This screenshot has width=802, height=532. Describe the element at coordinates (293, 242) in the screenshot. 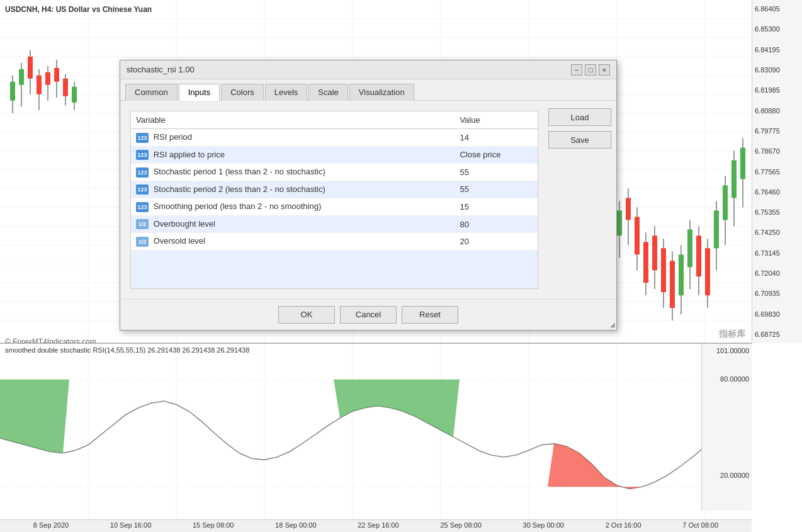

I see `variable-cell: 1/2 Oversold level` at that location.